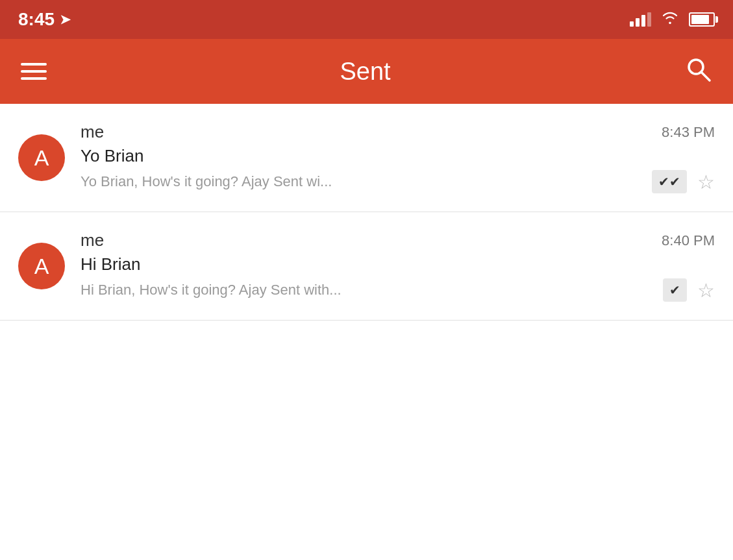 The height and width of the screenshot is (560, 733). I want to click on signal-icon, so click(640, 19).